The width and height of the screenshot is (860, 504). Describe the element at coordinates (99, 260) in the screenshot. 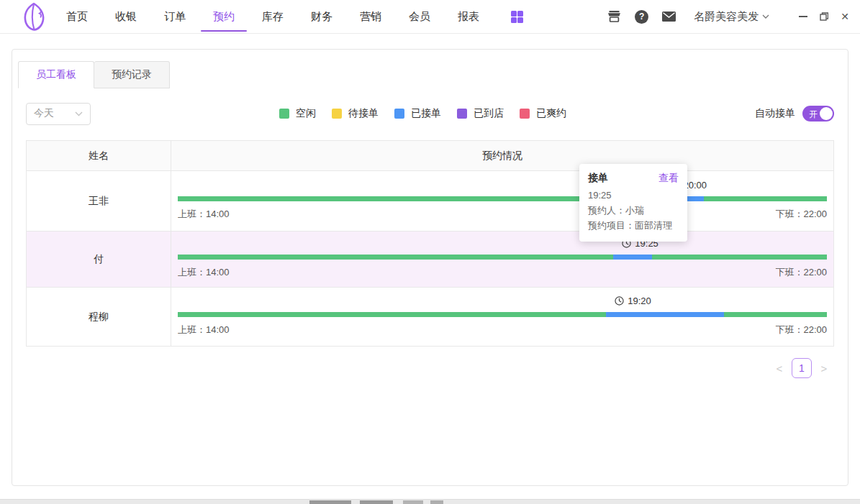

I see `employee-name: 付` at that location.